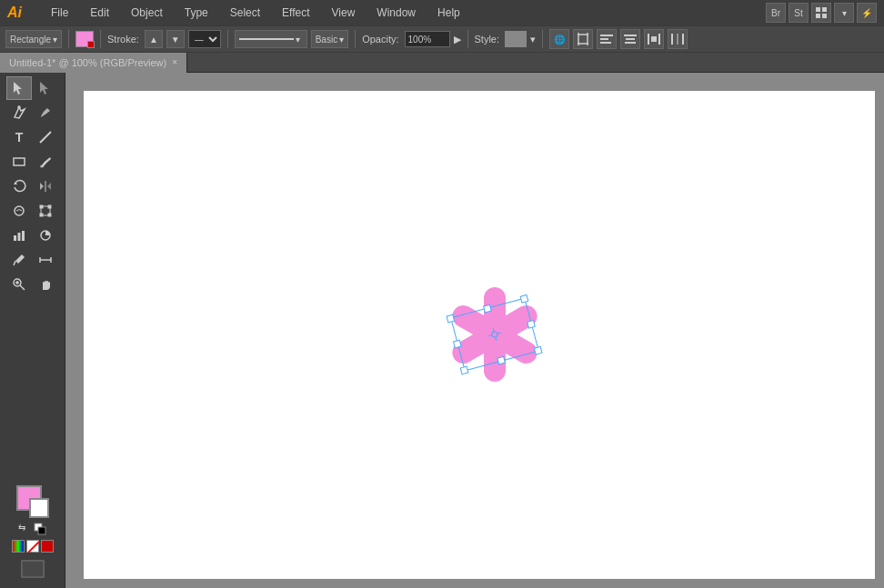 The height and width of the screenshot is (588, 884). What do you see at coordinates (19, 211) in the screenshot?
I see `warp-tool` at bounding box center [19, 211].